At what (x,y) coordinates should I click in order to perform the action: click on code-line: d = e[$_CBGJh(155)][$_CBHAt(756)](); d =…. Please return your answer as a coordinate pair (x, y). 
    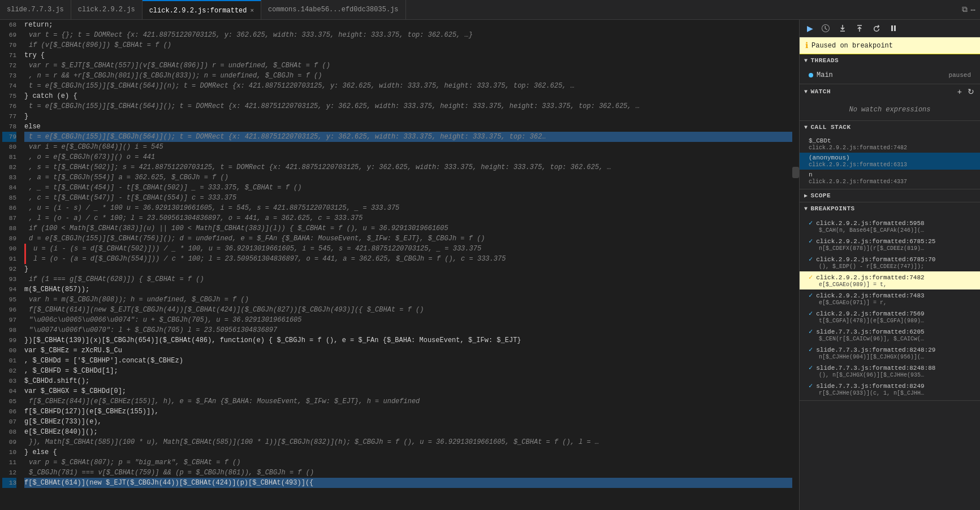
    Looking at the image, I should click on (408, 239).